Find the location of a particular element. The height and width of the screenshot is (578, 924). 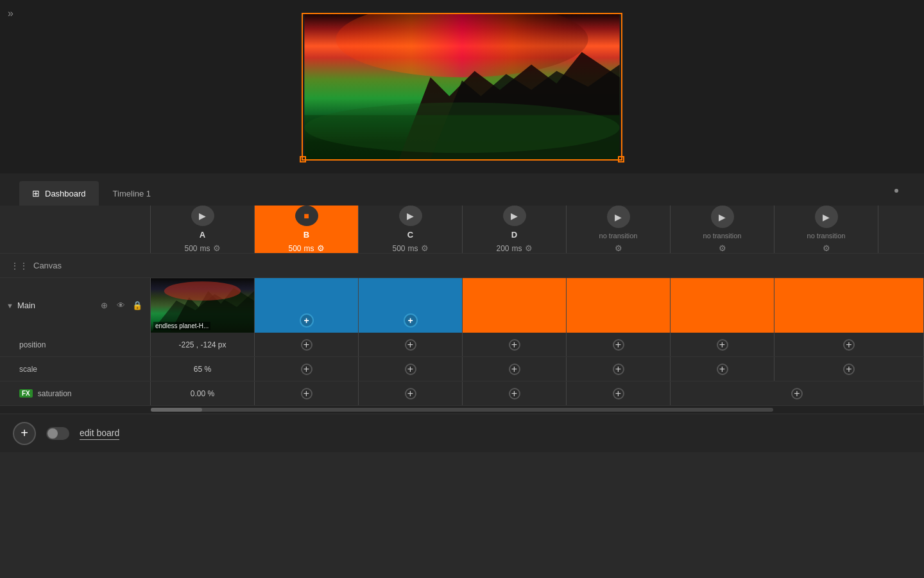

scene-A-gear: ⚙ is located at coordinates (217, 248).